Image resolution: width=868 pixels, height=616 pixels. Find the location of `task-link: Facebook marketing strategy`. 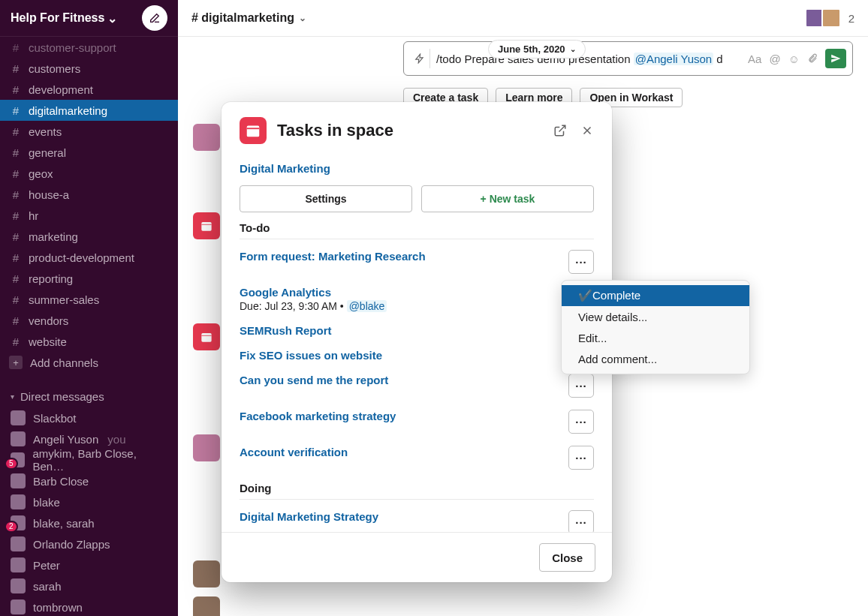

task-link: Facebook marketing strategy is located at coordinates (318, 416).